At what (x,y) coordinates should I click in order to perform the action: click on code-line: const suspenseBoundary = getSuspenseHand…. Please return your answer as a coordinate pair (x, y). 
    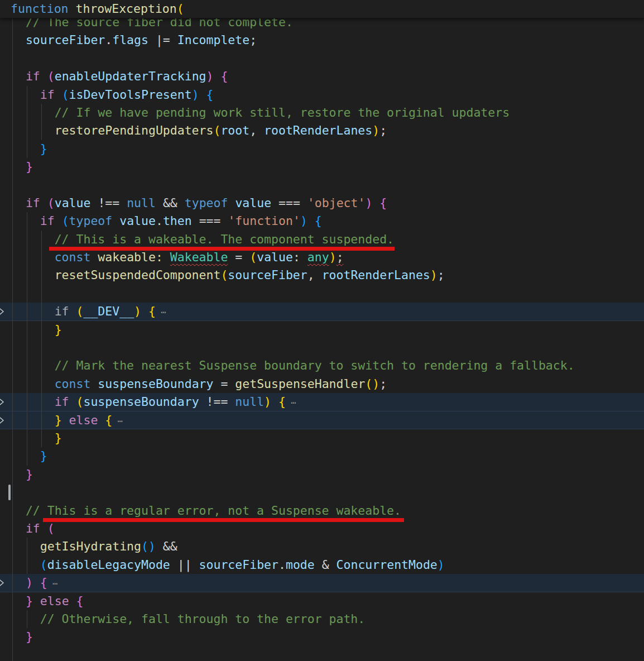
    Looking at the image, I should click on (322, 384).